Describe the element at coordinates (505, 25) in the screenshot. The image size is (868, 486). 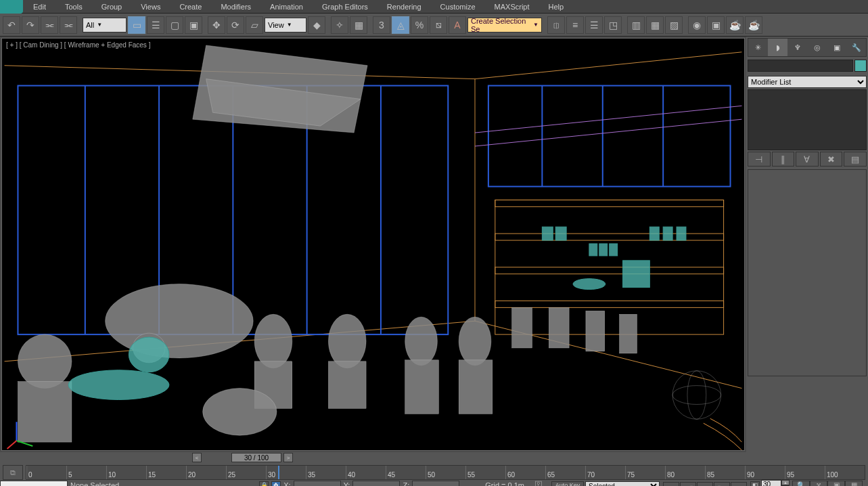
I see `named-selection-dropdown: Create Selection Se▼` at that location.